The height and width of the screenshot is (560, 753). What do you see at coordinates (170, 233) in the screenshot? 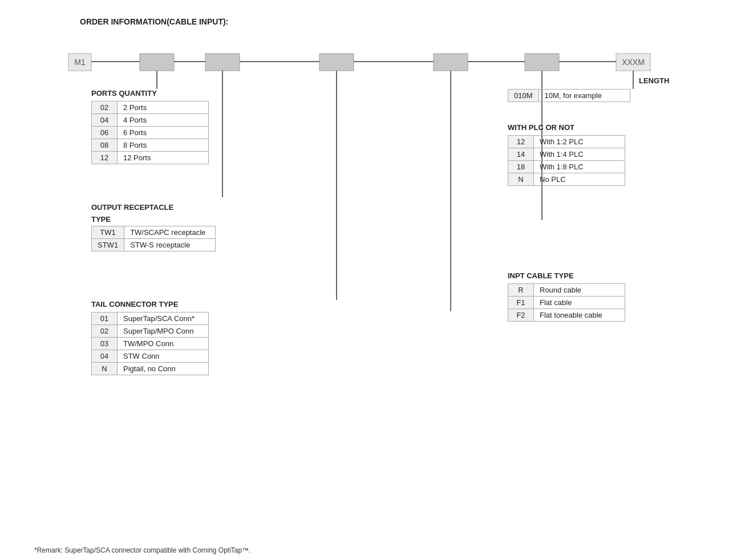
I see `table-cell-desc: TW/SCAPC receptacle` at bounding box center [170, 233].